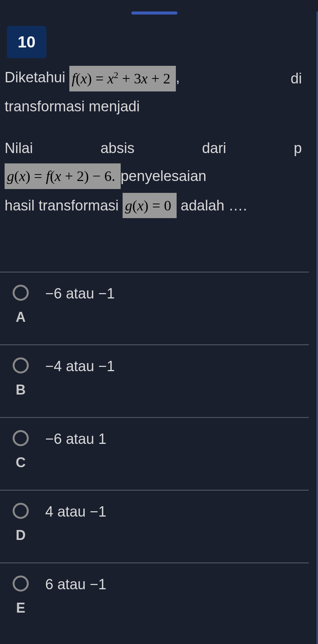  What do you see at coordinates (149, 206) in the screenshot?
I see `formula-gx-zero: g(x) = 0` at bounding box center [149, 206].